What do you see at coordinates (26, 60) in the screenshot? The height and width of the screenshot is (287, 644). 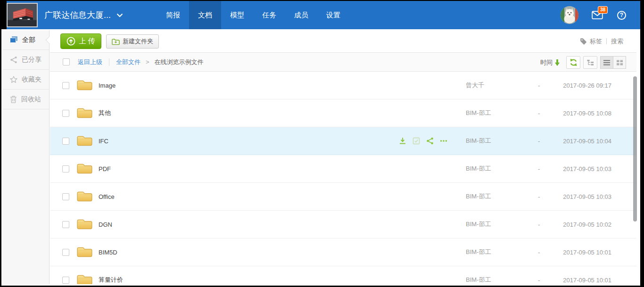 I see `sidebar-item-shared: 已分享` at bounding box center [26, 60].